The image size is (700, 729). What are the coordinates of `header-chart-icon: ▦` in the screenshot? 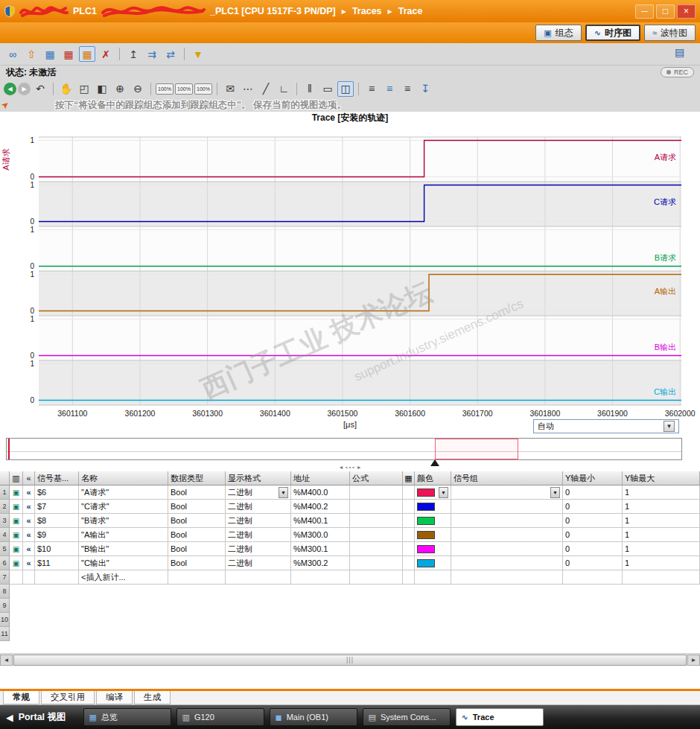 It's located at (409, 478).